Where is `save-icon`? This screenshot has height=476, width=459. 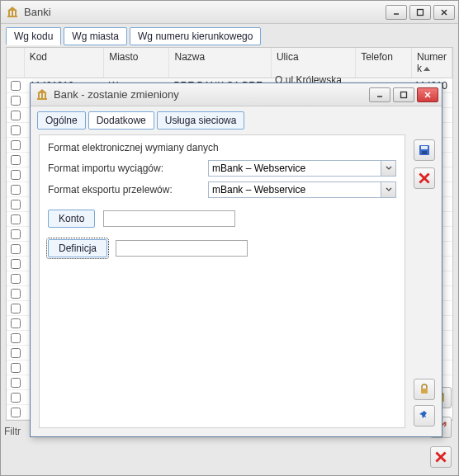 save-icon is located at coordinates (424, 150).